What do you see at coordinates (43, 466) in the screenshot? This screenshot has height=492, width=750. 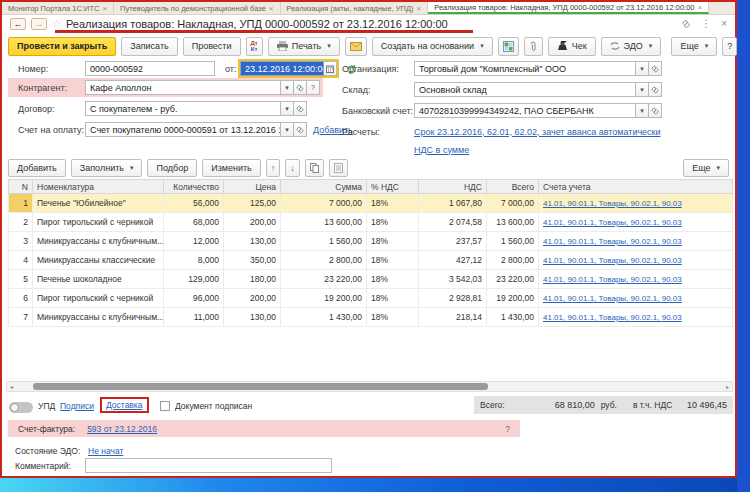 I see `comment-label: Комментарий:` at bounding box center [43, 466].